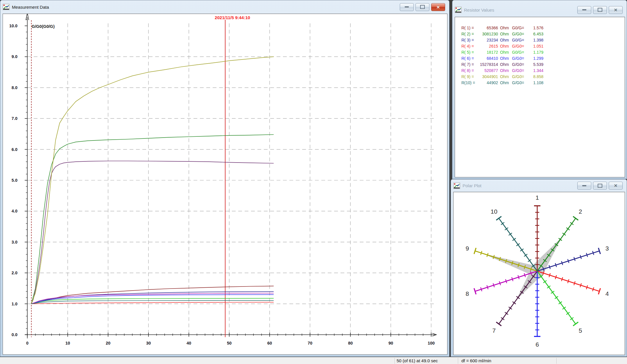 This screenshot has width=627, height=364. I want to click on polar-axis-label-6: 6, so click(537, 344).